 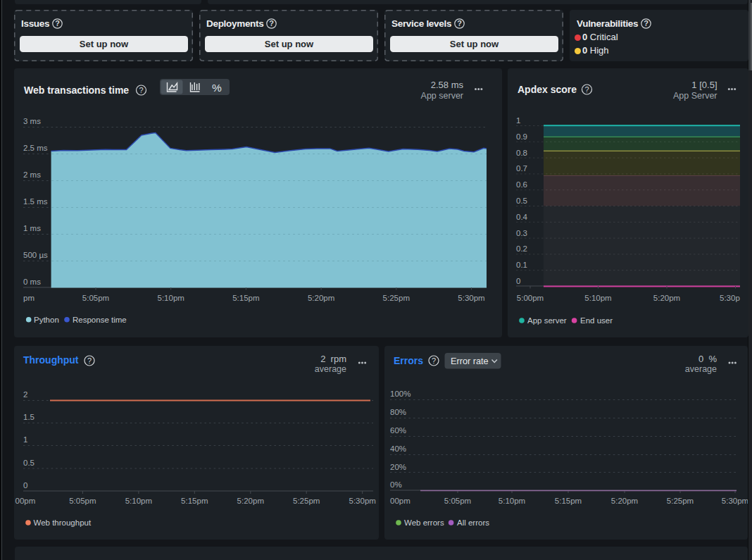 I want to click on svg-text: 0.4, so click(x=522, y=217).